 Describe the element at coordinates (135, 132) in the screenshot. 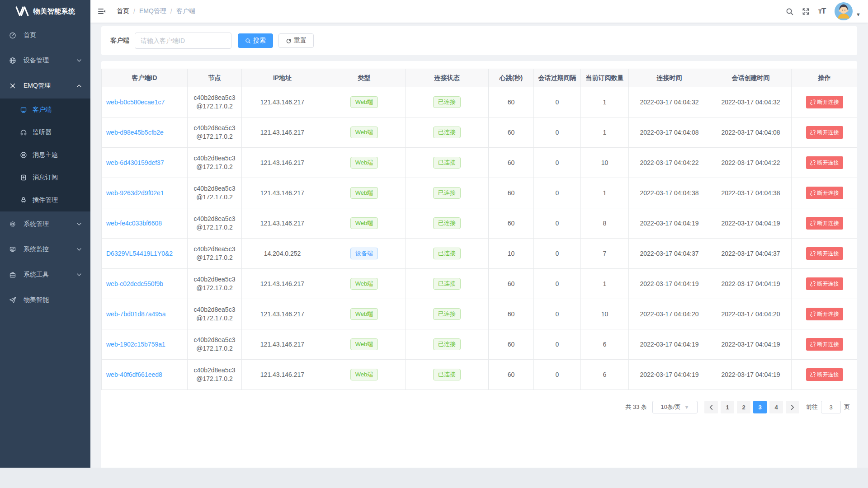

I see `client-id-link: web-d98e45b5cfb2e` at that location.